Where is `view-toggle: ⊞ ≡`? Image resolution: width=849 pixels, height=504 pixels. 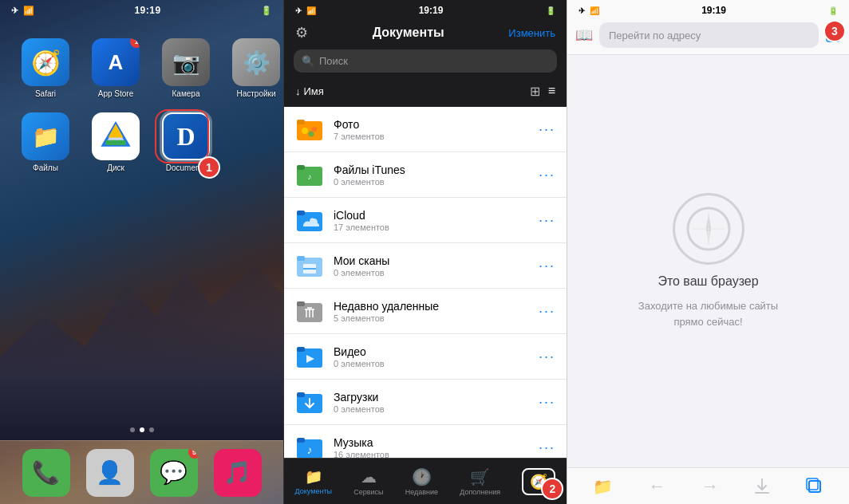 view-toggle: ⊞ ≡ is located at coordinates (543, 91).